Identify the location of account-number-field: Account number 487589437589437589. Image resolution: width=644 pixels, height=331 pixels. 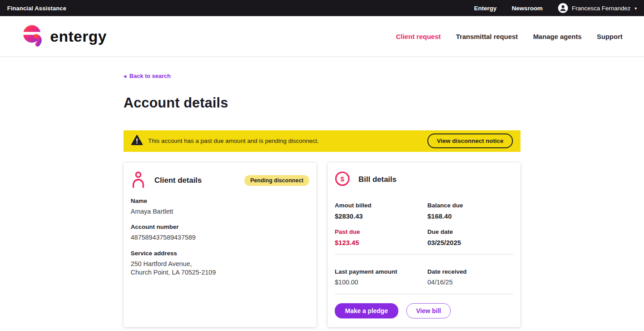
(220, 233).